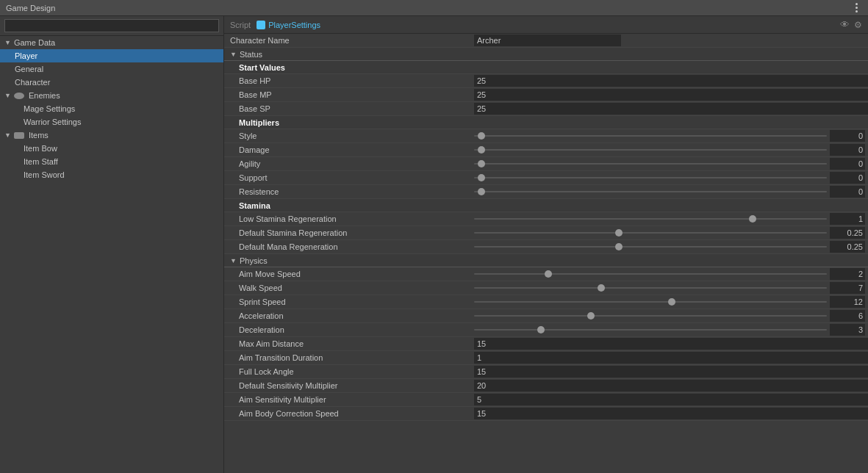 This screenshot has width=868, height=473. I want to click on default-stamina-regen-input, so click(847, 233).